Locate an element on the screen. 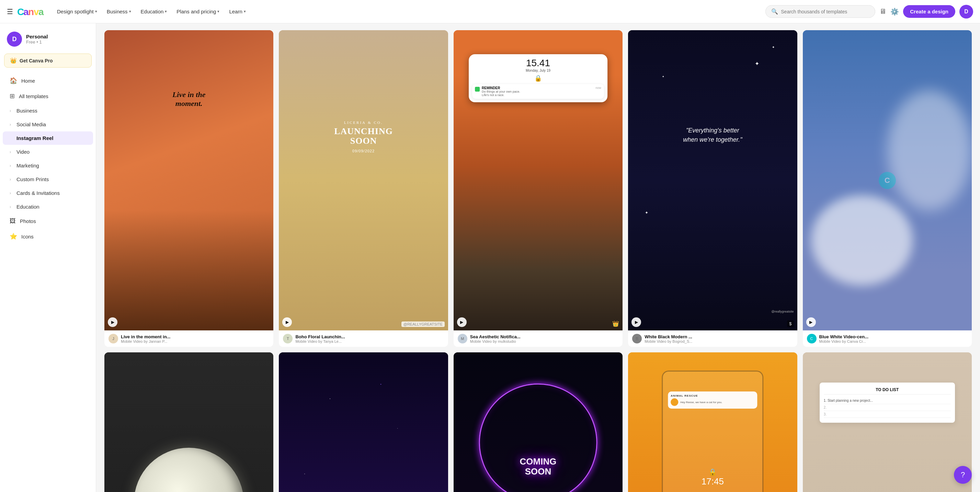 The height and width of the screenshot is (492, 980). template-card-animal-rescue: ANIMAL RESCUE Hey Reese, we have a cat f… is located at coordinates (713, 422).